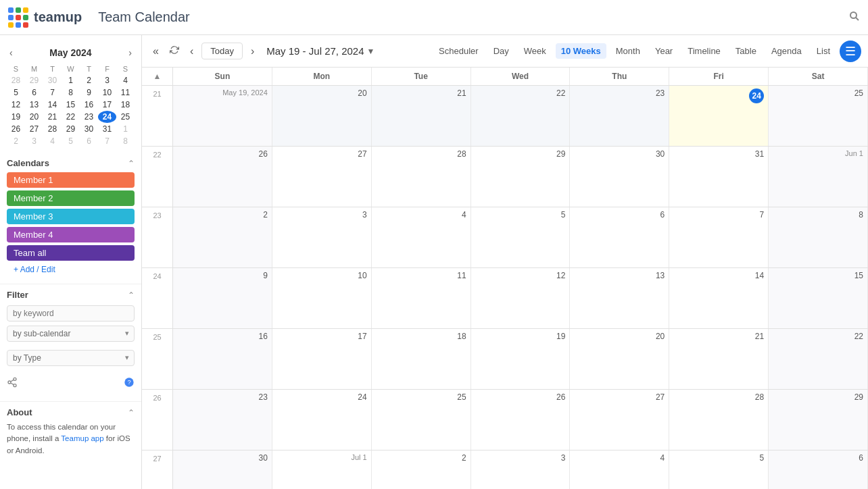  What do you see at coordinates (422, 359) in the screenshot?
I see `day-cell: 18` at bounding box center [422, 359].